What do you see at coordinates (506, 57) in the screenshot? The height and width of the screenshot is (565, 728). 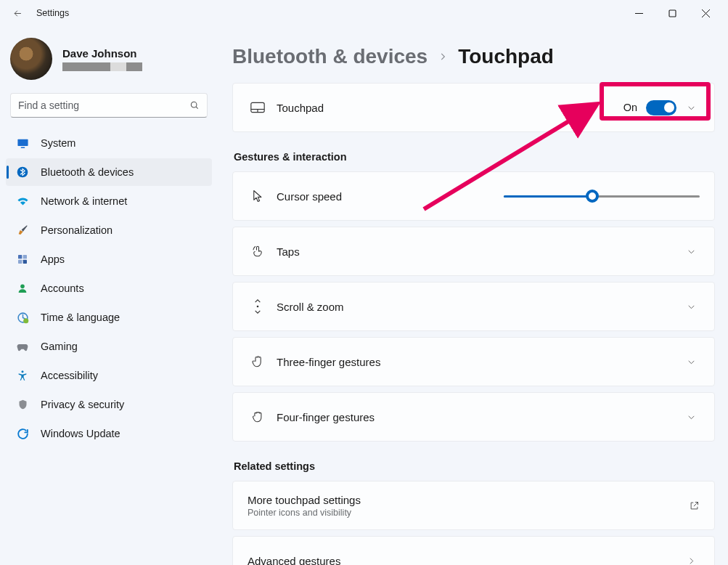 I see `page-title: Touchpad` at bounding box center [506, 57].